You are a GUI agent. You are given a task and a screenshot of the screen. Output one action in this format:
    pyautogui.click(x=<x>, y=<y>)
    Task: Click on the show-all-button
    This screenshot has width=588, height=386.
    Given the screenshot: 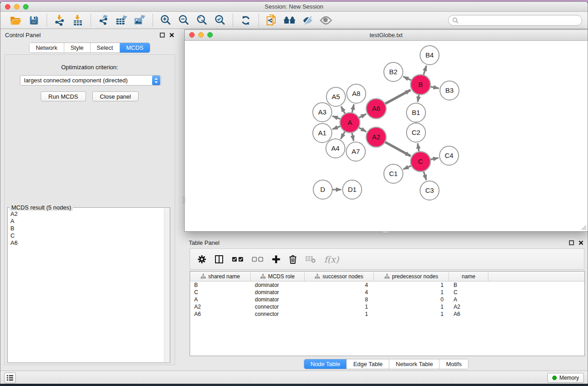 What is the action you would take?
    pyautogui.click(x=326, y=20)
    